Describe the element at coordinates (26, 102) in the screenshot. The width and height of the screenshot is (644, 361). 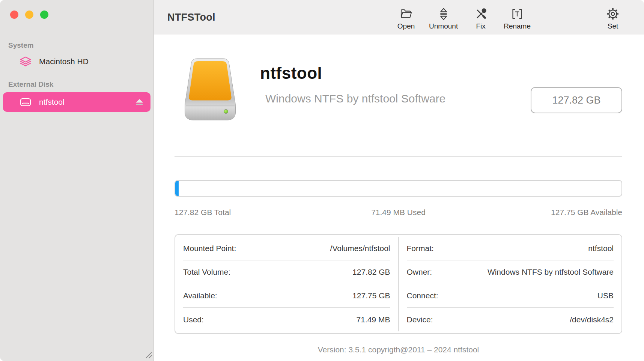
I see `drive-icon` at that location.